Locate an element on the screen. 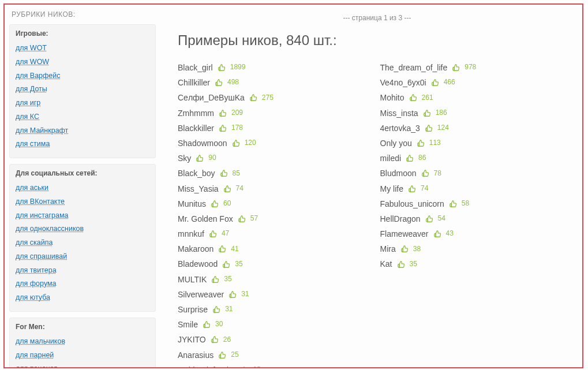 This screenshot has height=373, width=588. sidebar-link: для скайпа is located at coordinates (34, 243).